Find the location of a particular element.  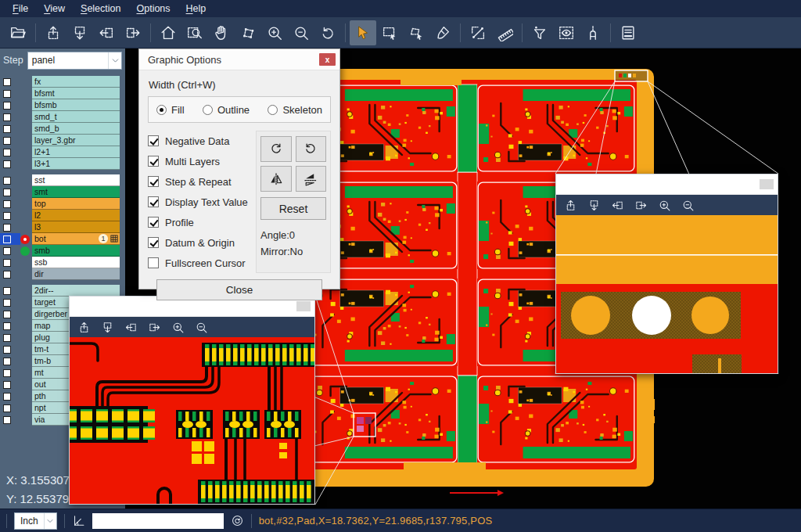

view-options-button is located at coordinates (566, 33).